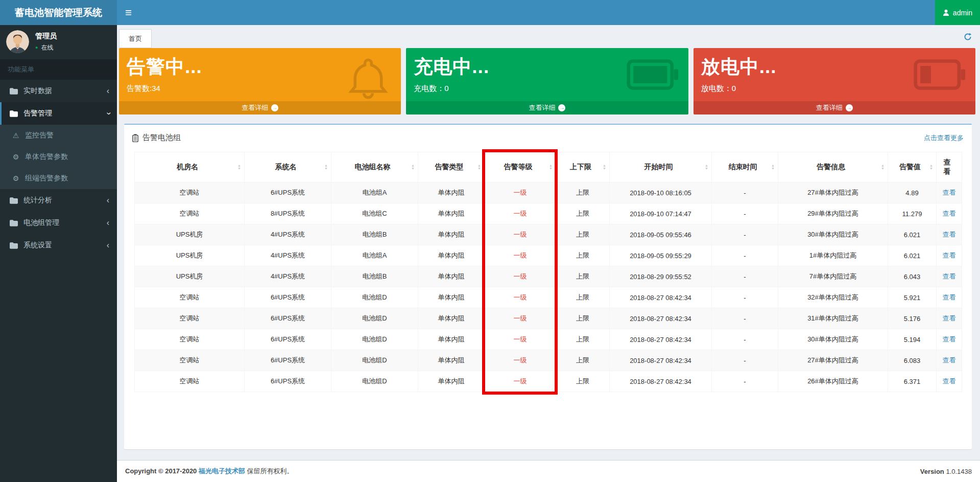 The image size is (980, 482). What do you see at coordinates (375, 193) in the screenshot?
I see `table-cell: 电池组A` at bounding box center [375, 193].